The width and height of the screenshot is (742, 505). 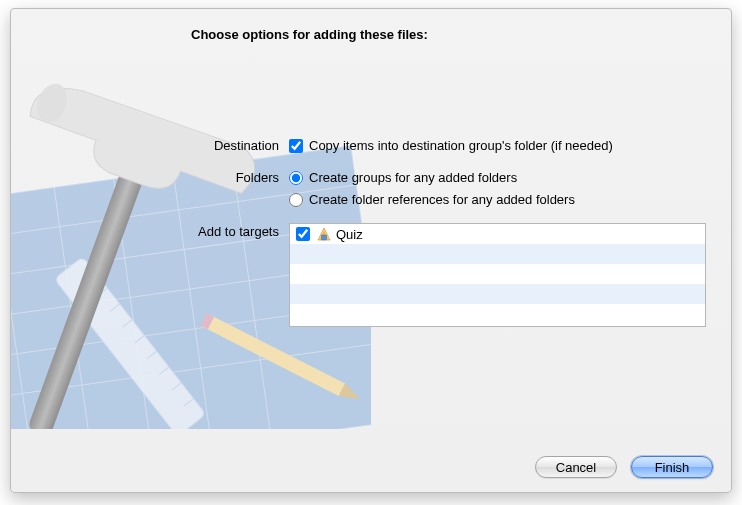 I want to click on create-groups-option: Create groups for any added folders, so click(x=498, y=178).